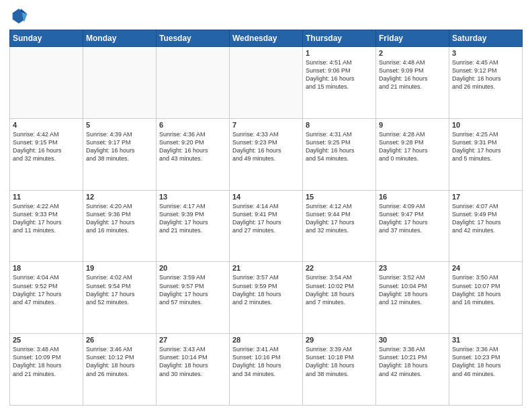  I want to click on day-info: Sunrise: 4:25 AM Sunset: 9:31 PM Dayligh…, so click(486, 146).